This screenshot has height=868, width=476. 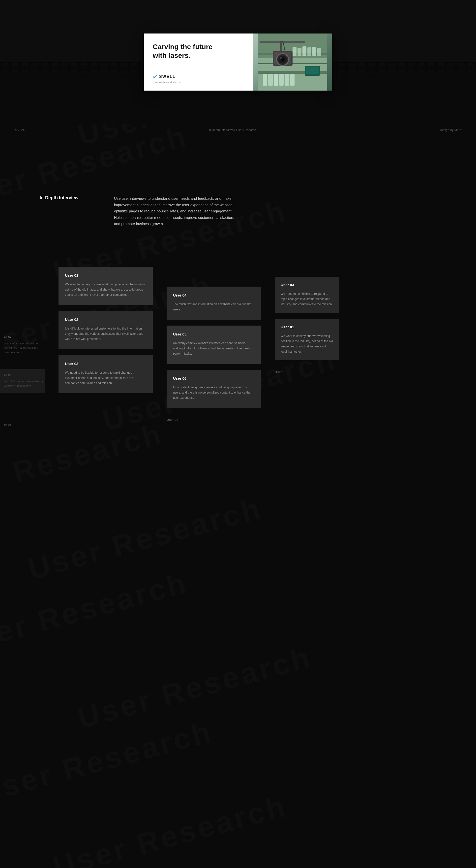 I want to click on user-01-text: We want to convey our overwhelming posit…, so click(x=106, y=290).